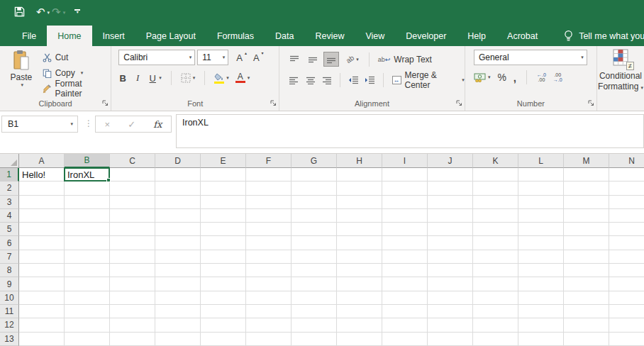 This screenshot has height=346, width=644. Describe the element at coordinates (77, 89) in the screenshot. I see `format-painter-button: Format Painter` at that location.